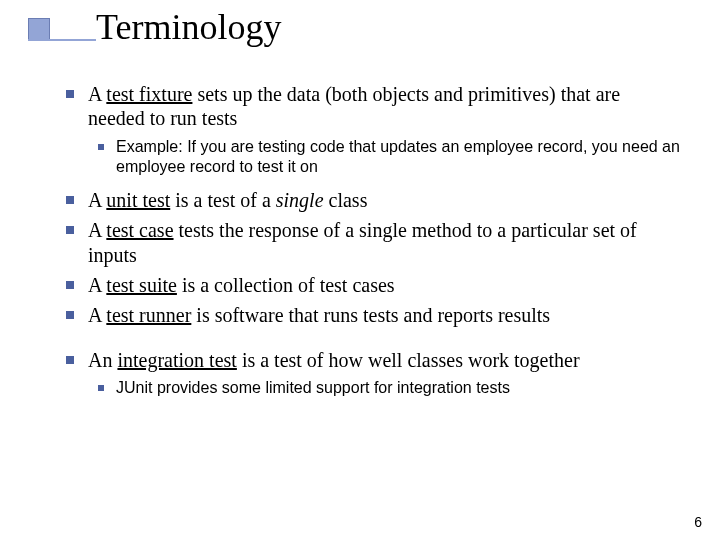  I want to click on text: is a test of how well classes work toget…, so click(408, 360).